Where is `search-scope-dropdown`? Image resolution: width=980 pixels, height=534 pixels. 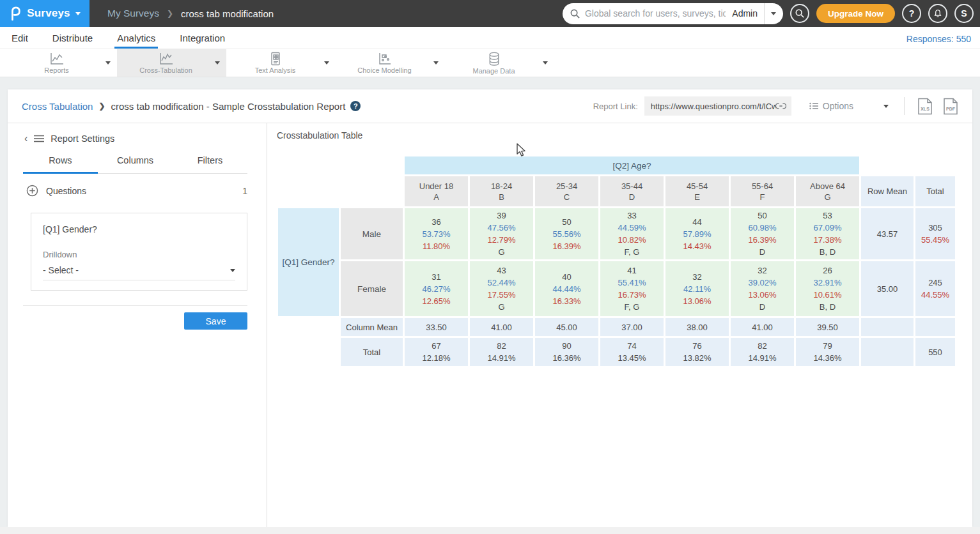 search-scope-dropdown is located at coordinates (774, 14).